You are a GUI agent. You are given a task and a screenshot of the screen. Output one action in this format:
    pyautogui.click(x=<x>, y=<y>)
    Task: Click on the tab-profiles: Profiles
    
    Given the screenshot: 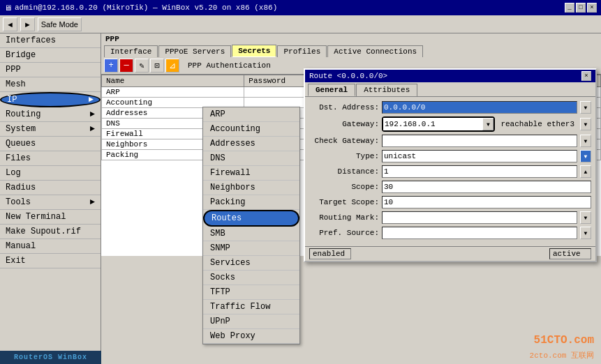 What is the action you would take?
    pyautogui.click(x=302, y=52)
    